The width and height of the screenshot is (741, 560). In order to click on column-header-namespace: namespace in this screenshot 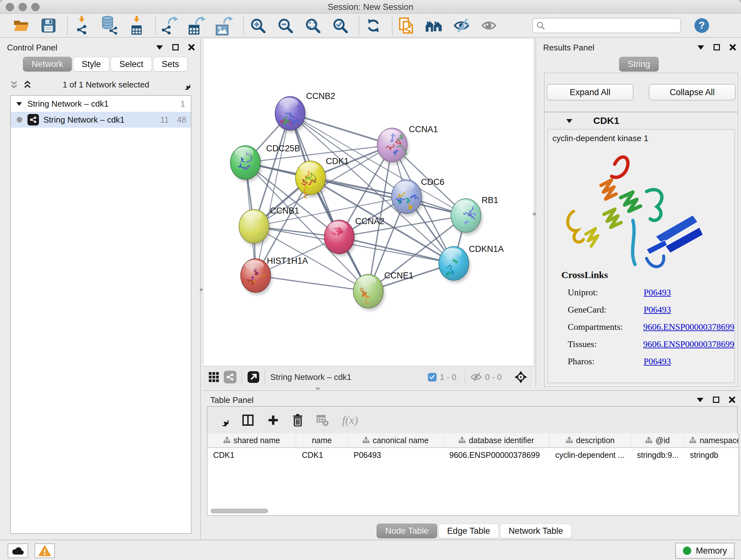, I will do `click(712, 440)`.